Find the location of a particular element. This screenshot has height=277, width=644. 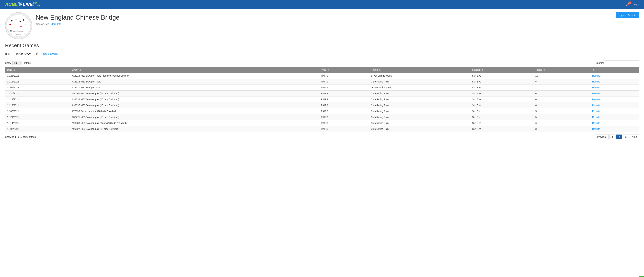

notification-badge: 2 is located at coordinates (630, 3).